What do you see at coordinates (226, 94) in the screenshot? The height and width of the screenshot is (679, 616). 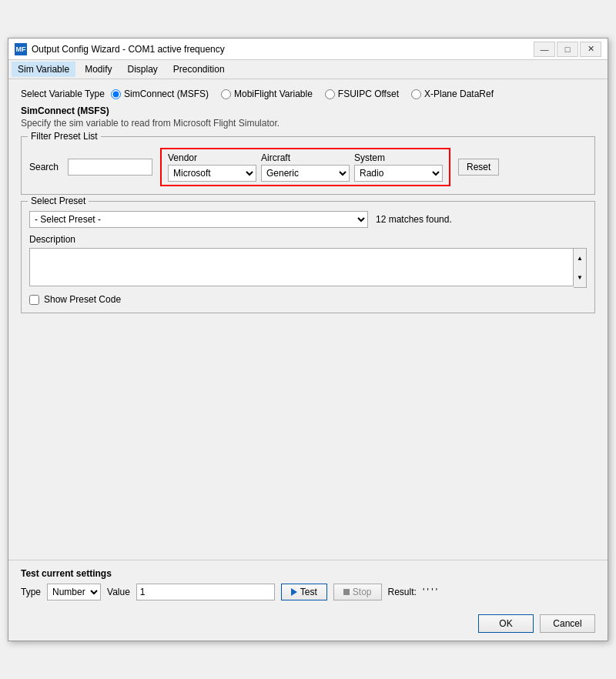 I see `radio-mobiflight-input` at bounding box center [226, 94].